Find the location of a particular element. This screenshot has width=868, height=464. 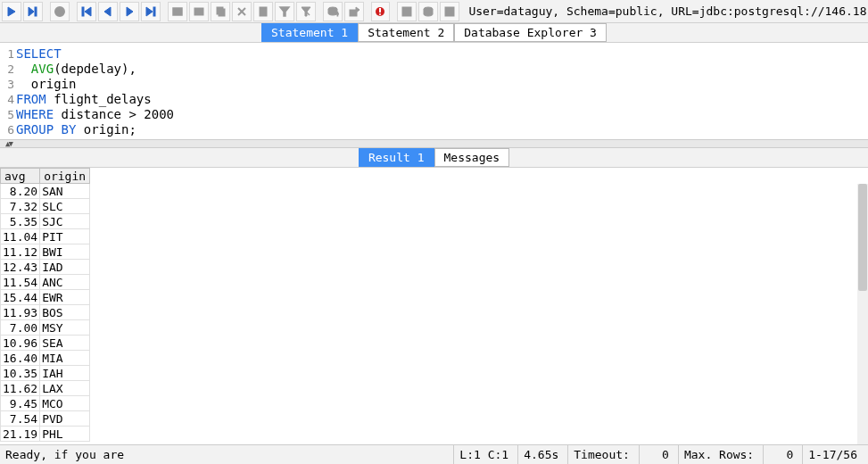

cell-origin: LAX is located at coordinates (65, 389).